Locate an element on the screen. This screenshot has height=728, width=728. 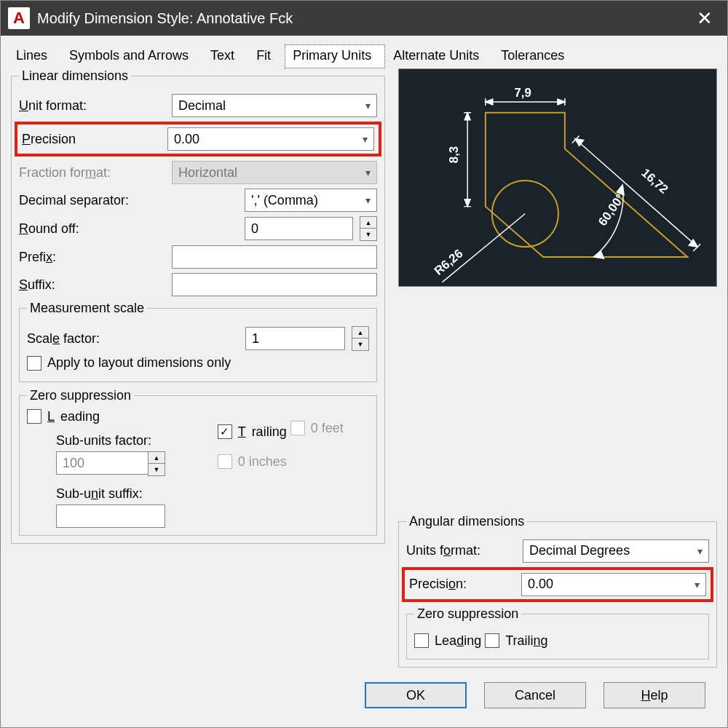
zero-l-legend: Zero suppression is located at coordinates (80, 396).